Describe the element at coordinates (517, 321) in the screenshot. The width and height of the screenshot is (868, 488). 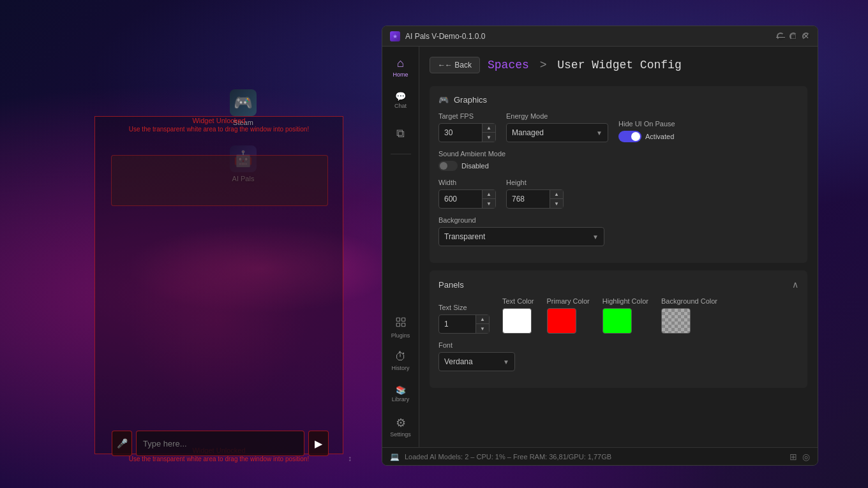
I see `text-color-swatch` at that location.